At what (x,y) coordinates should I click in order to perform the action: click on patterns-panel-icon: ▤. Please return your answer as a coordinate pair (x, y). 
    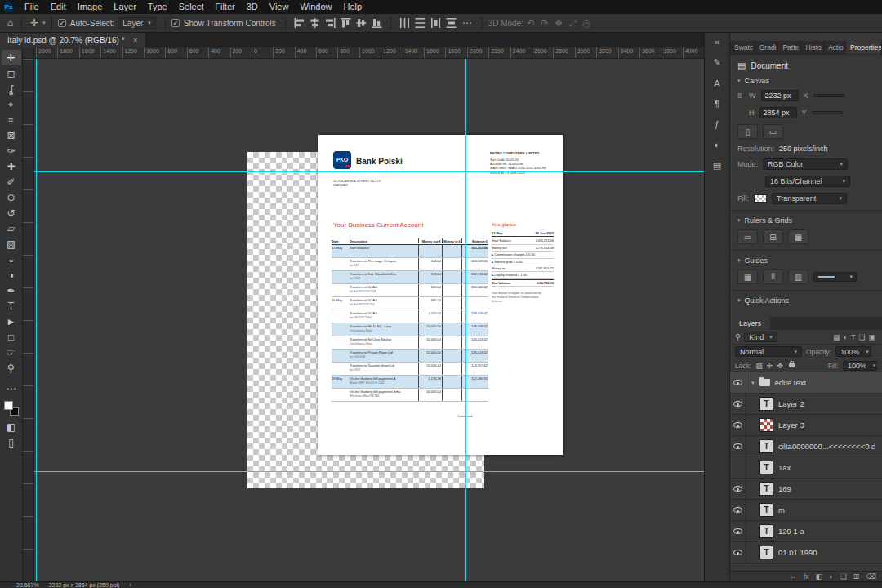
    Looking at the image, I should click on (717, 165).